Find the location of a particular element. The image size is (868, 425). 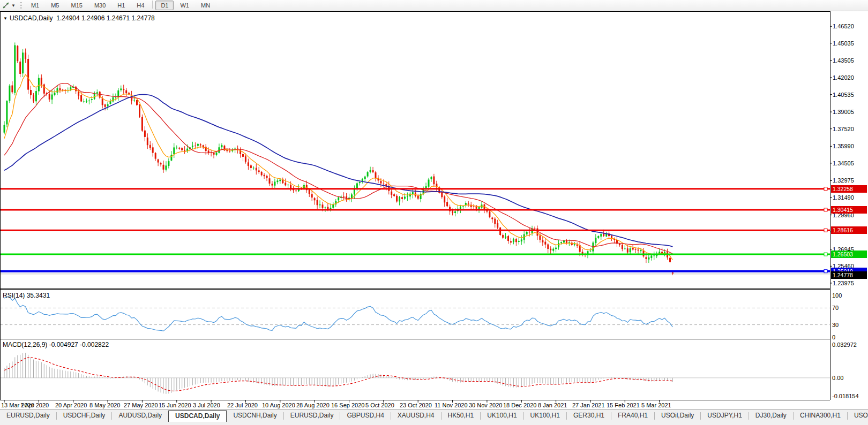

rsi-axis-label: 30 is located at coordinates (835, 325).